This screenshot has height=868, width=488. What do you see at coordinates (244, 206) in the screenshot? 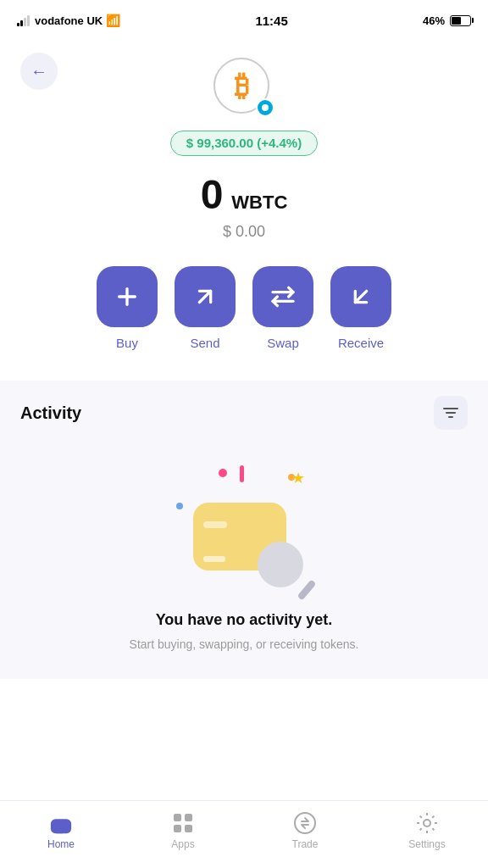
I see `balance-section: 0 WBTC $ 0.00` at bounding box center [244, 206].